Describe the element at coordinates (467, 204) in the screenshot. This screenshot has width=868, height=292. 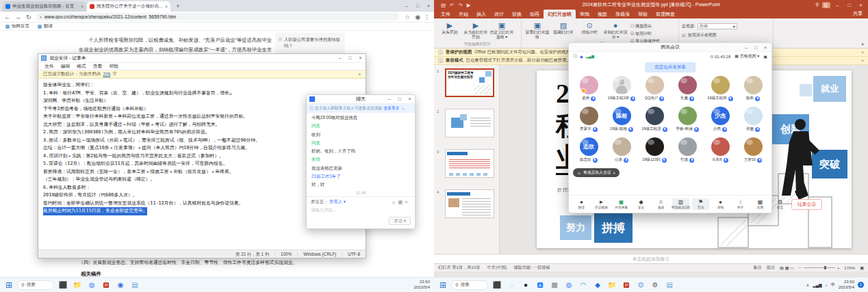
I see `slide-thumbnail: 4` at that location.